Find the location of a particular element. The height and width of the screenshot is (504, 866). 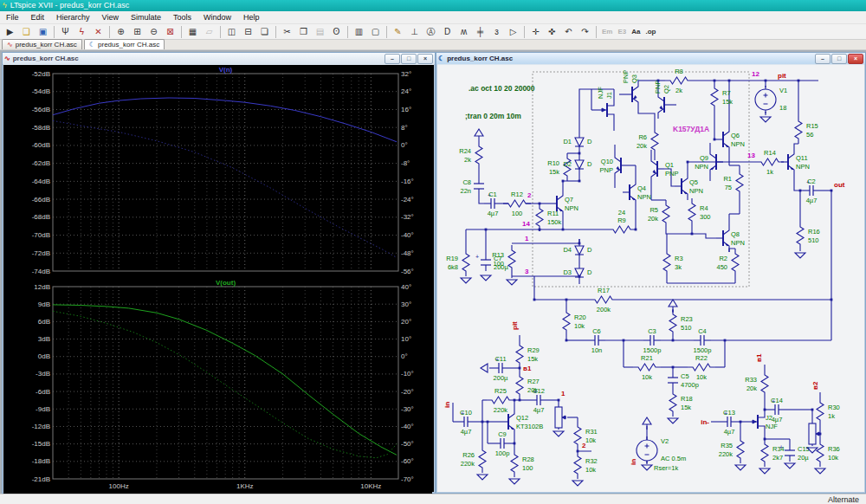

ground-icon: ⊥ is located at coordinates (414, 32).